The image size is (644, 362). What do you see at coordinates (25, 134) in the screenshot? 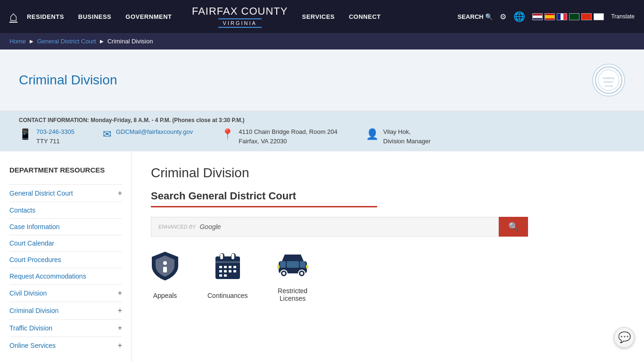
I see `phone-icon: 📱` at bounding box center [25, 134].